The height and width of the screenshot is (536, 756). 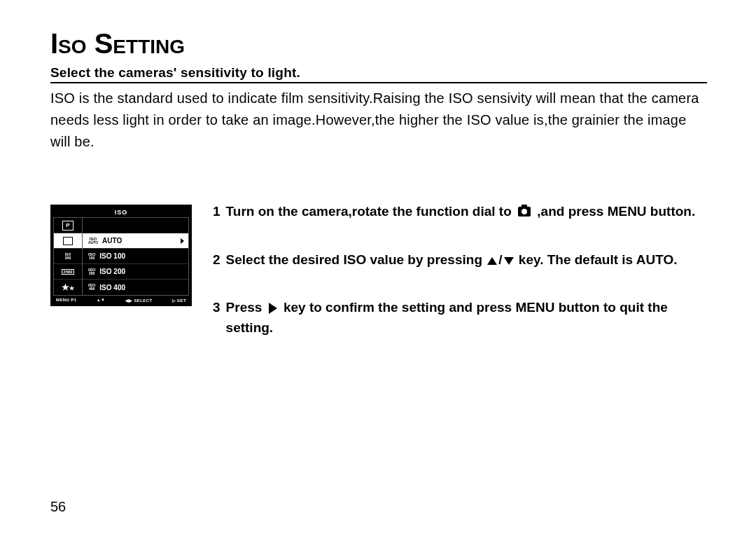 What do you see at coordinates (69, 256) in the screenshot?
I see `iso200-left-icon: ISO200` at bounding box center [69, 256].